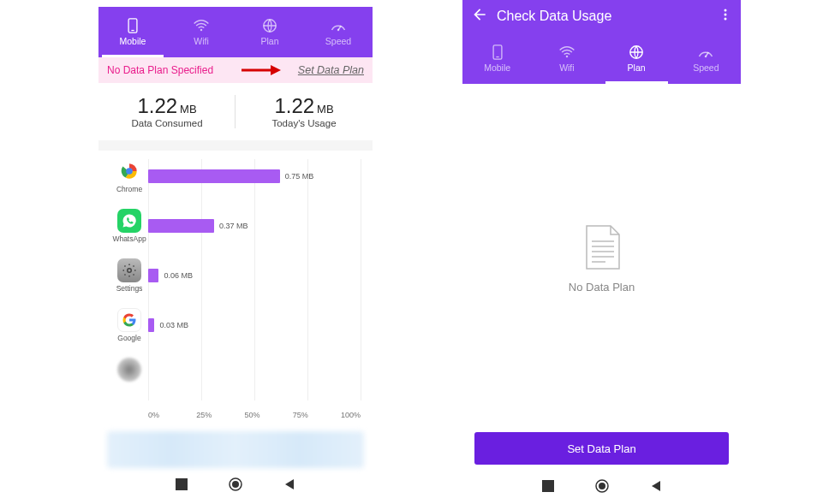  Describe the element at coordinates (128, 239) in the screenshot. I see `app-name: WhatsApp` at that location.